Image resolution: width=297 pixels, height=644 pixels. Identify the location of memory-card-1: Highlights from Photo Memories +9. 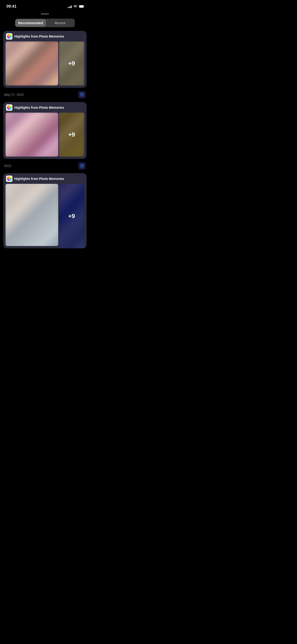
(45, 59).